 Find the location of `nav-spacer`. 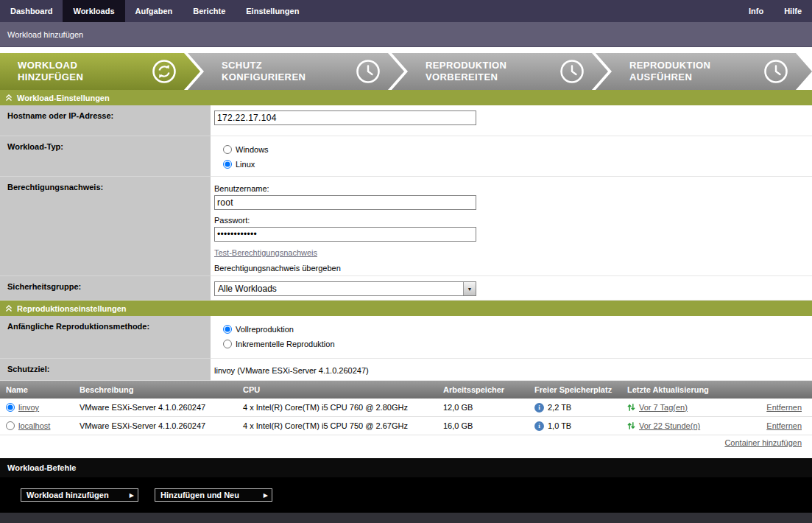

nav-spacer is located at coordinates (524, 11).